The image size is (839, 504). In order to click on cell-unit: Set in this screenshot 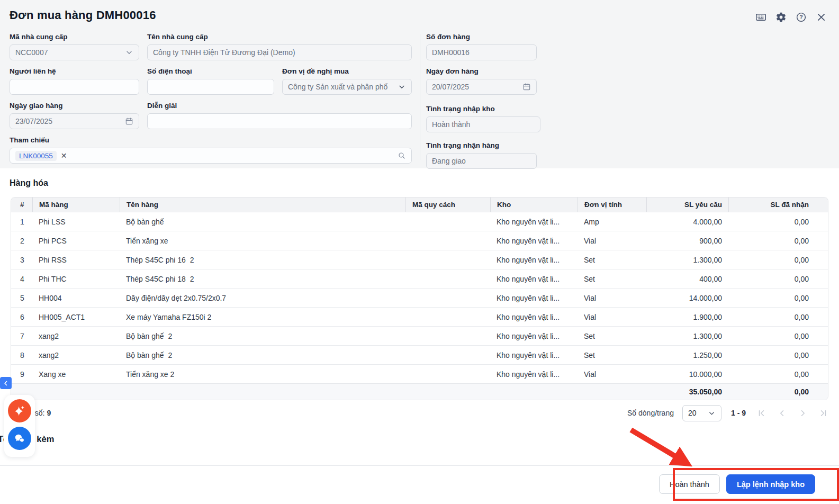, I will do `click(612, 336)`.